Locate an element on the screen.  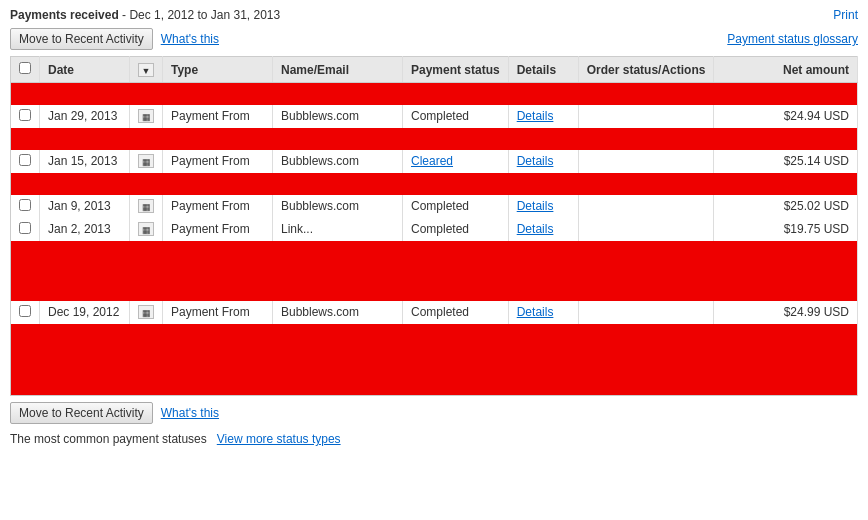
amount-cell: $25.14 USD is located at coordinates (786, 162).